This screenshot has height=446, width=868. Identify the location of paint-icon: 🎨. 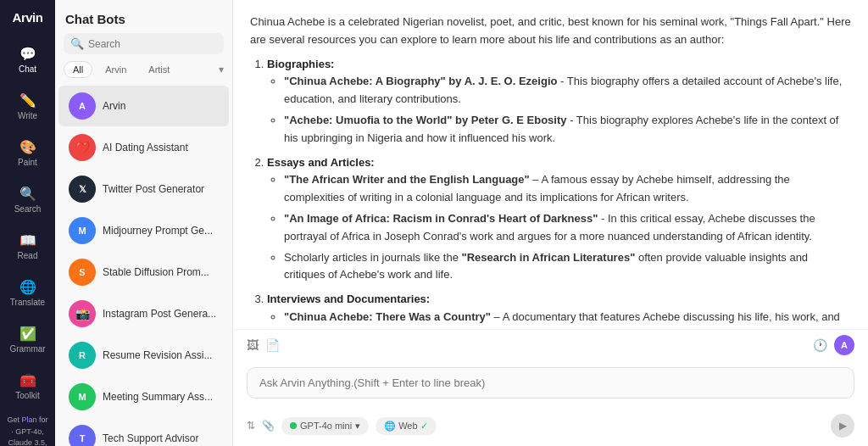
(28, 148).